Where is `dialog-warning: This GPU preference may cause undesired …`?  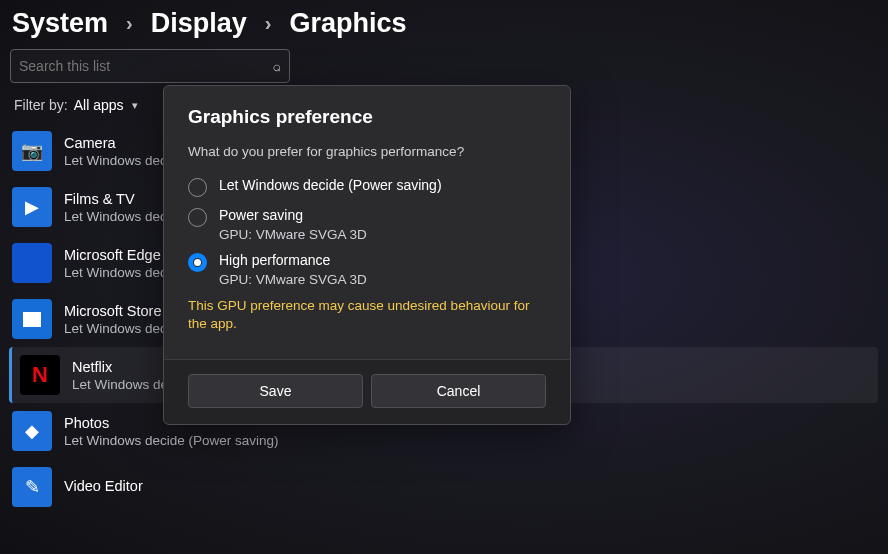
dialog-warning: This GPU preference may cause undesired … is located at coordinates (367, 315).